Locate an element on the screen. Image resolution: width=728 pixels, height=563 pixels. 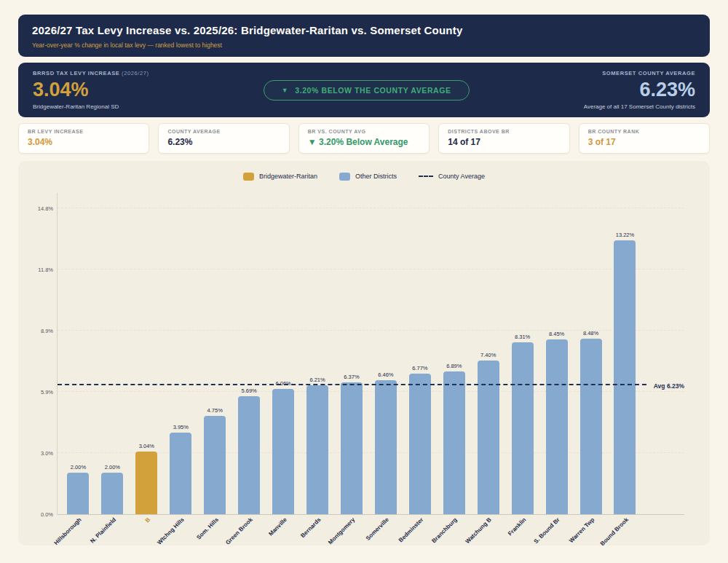
bar-value-label: 6.37% is located at coordinates (351, 377).